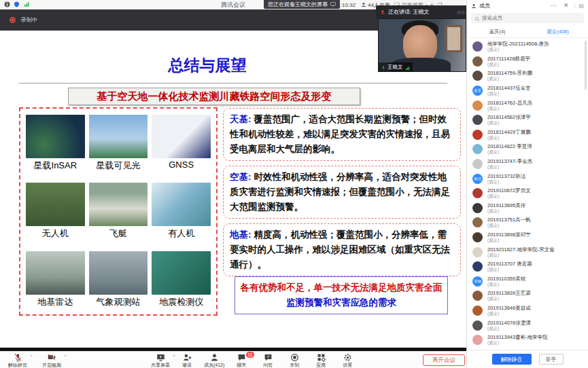 The image size is (588, 368). I want to click on member-name: 2018114762-昌凡浩, so click(510, 103).